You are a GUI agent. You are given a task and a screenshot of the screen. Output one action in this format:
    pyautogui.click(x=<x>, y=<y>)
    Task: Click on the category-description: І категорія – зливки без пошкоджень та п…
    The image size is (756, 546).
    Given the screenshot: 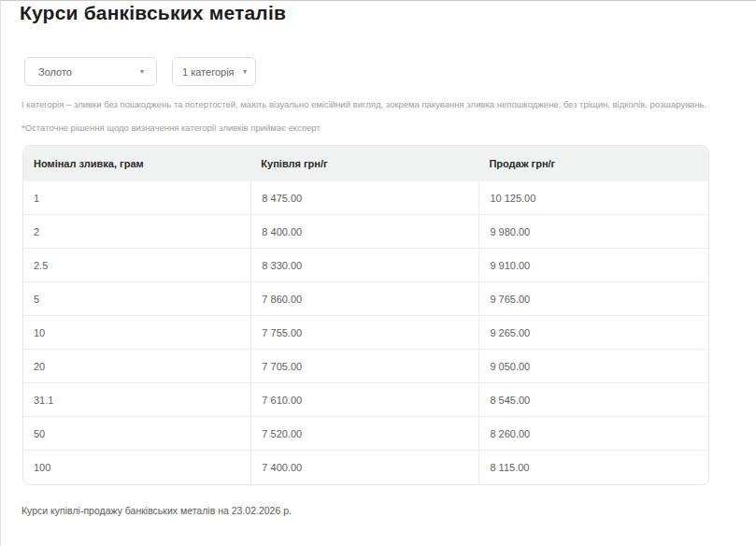 What is the action you would take?
    pyautogui.click(x=368, y=105)
    